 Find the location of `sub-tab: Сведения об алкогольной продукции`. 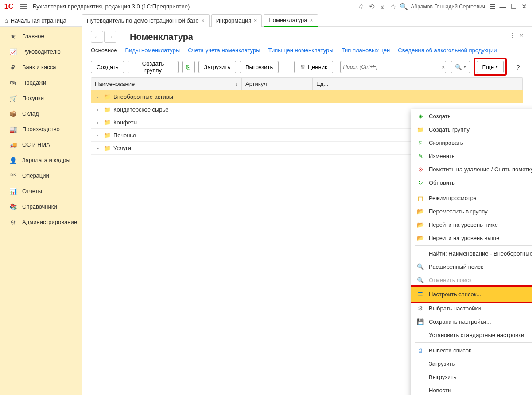

sub-tab: Сведения об алкогольной продукции is located at coordinates (447, 50).